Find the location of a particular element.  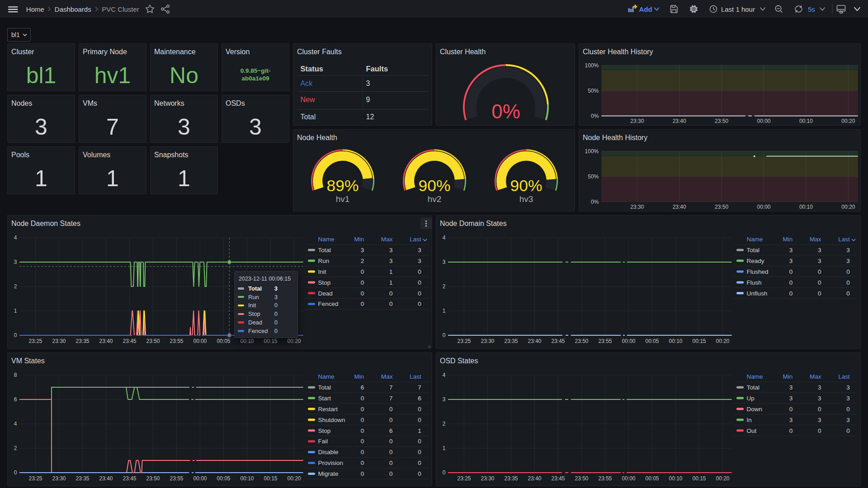

svg-text: Flush is located at coordinates (754, 283).